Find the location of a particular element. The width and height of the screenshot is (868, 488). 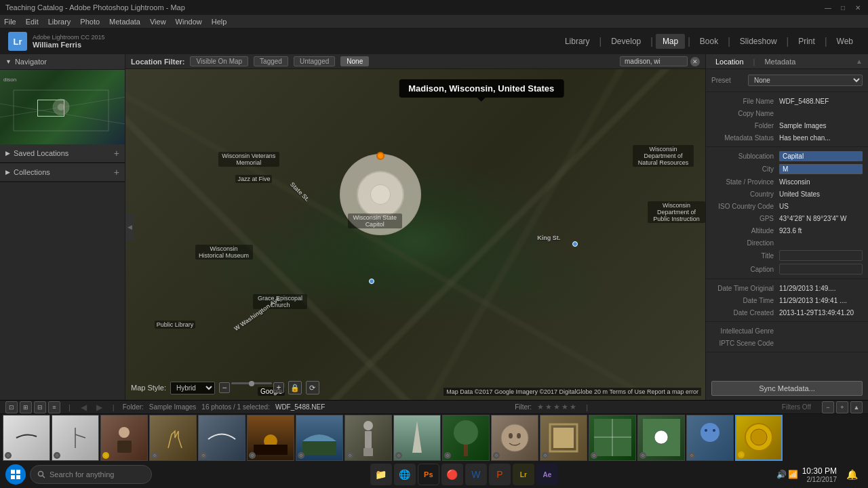

nav-print: Print is located at coordinates (807, 41).